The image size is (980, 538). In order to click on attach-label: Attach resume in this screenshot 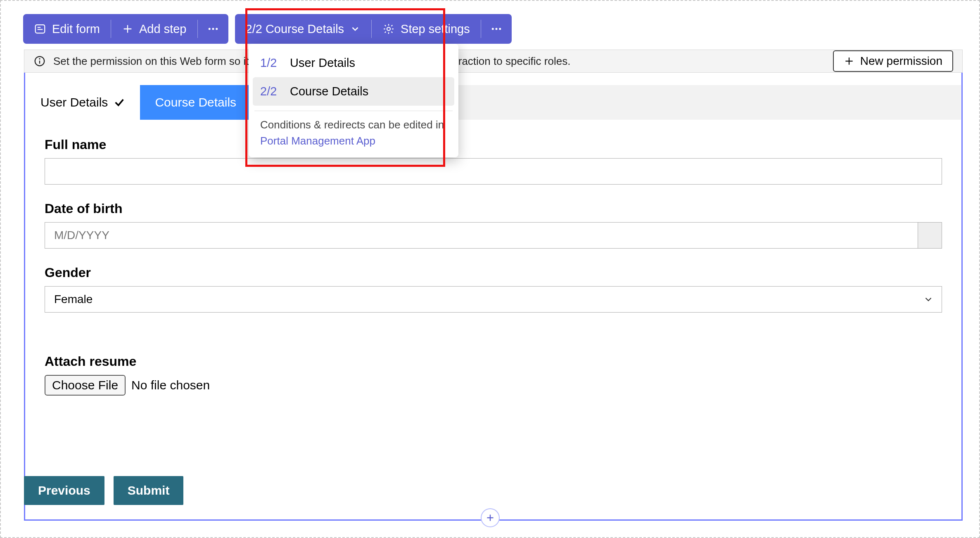, I will do `click(493, 362)`.